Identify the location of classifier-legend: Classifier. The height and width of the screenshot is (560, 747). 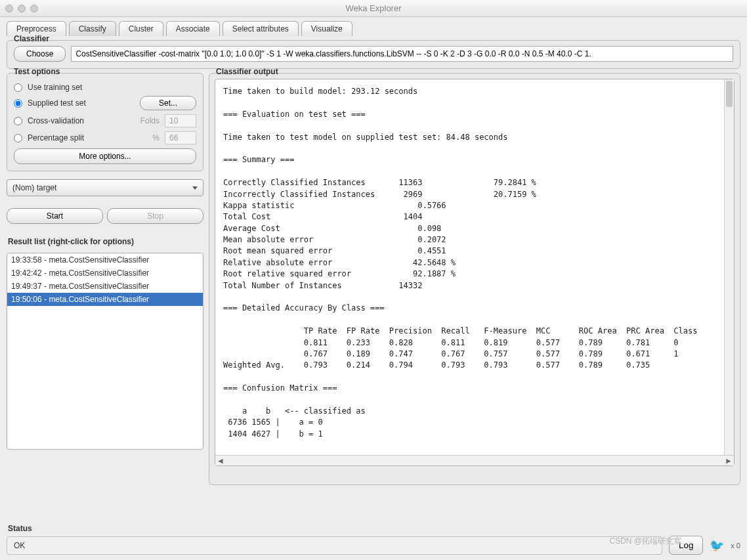
(32, 39).